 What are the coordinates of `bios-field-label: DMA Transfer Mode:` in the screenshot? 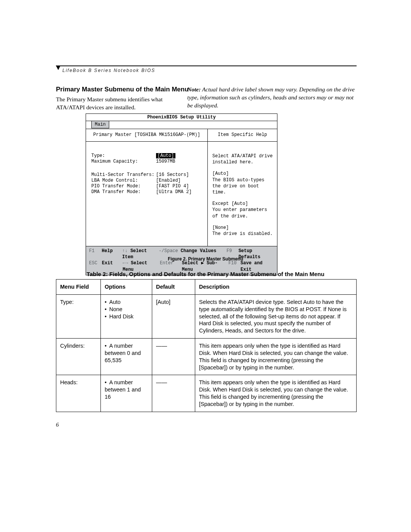 It's located at (124, 192).